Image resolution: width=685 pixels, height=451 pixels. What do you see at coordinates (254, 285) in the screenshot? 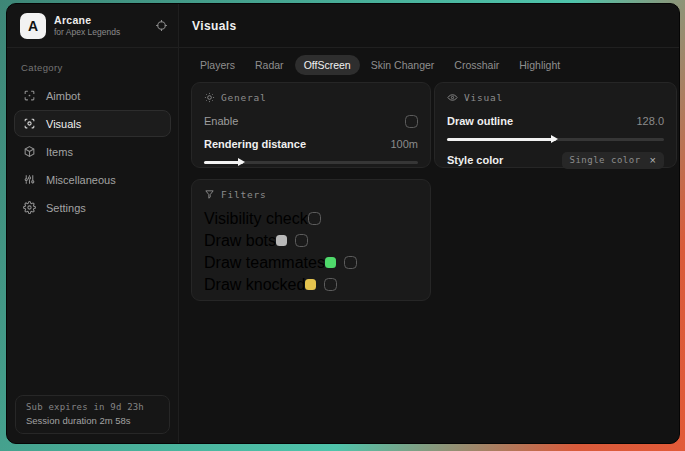
I see `draw-knocked-label: Draw knocked` at bounding box center [254, 285].